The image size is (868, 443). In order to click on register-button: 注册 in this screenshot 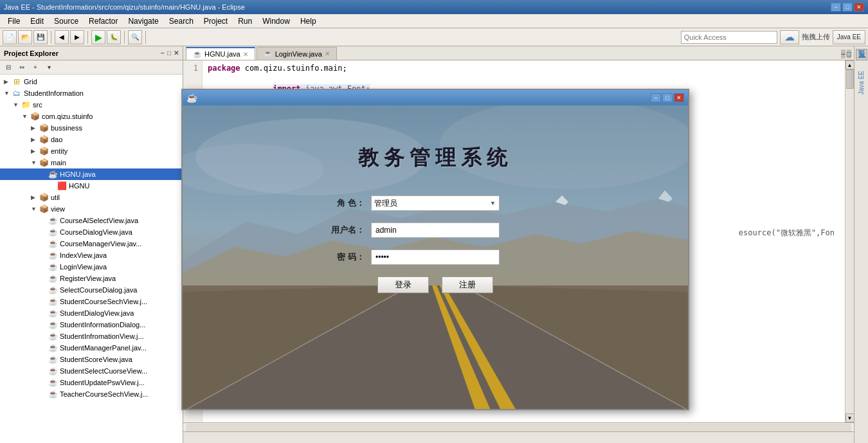, I will do `click(467, 285)`.